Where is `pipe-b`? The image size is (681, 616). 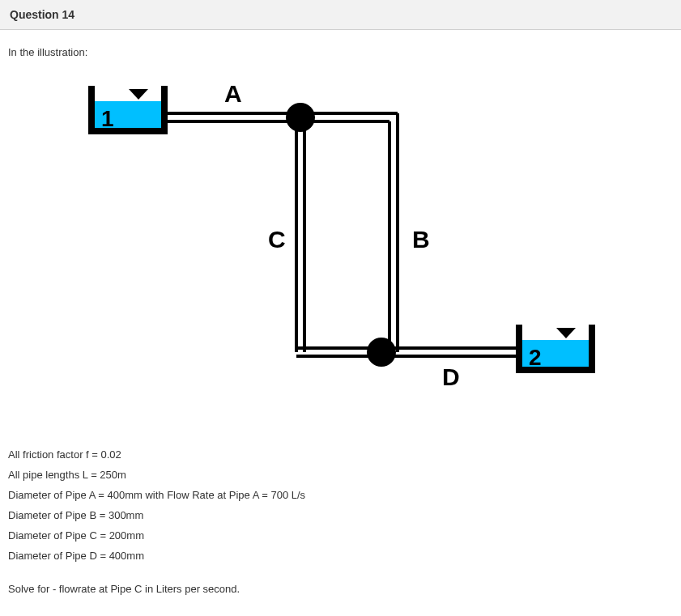
pipe-b is located at coordinates (350, 232).